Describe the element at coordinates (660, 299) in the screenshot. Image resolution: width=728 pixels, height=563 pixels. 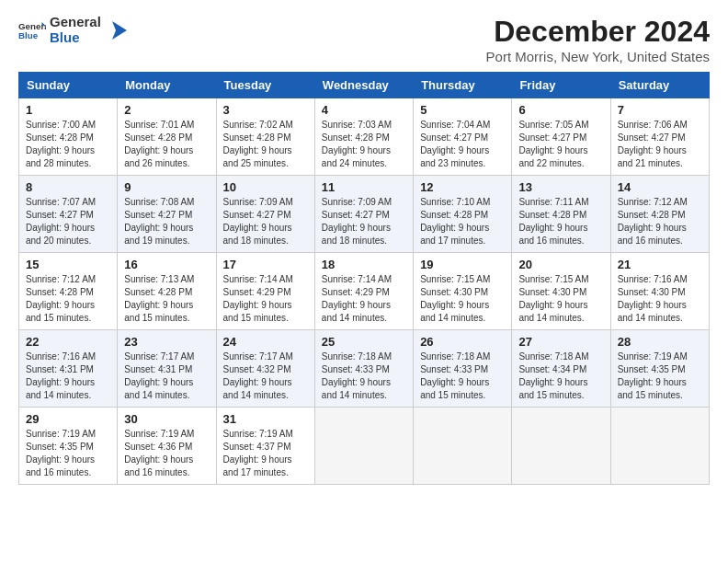
I see `day-info: Sunrise: 7:16 AM Sunset: 4:30 PM Dayligh…` at that location.